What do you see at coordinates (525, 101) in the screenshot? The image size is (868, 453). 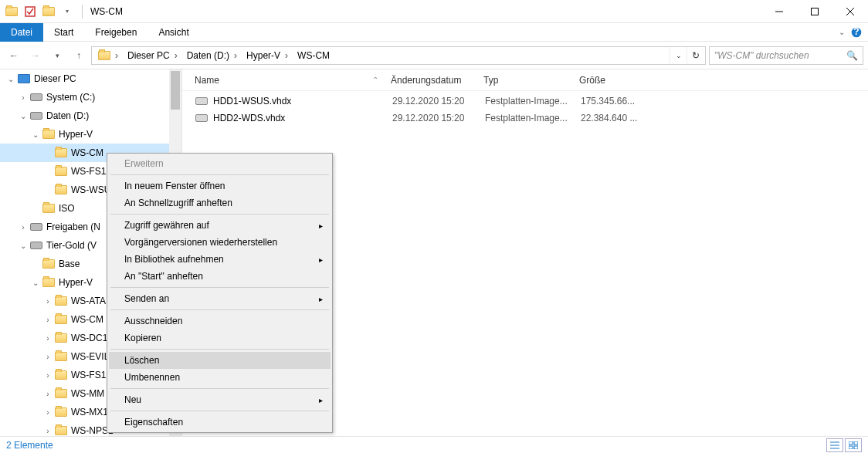 I see `file-row: HDD1-WSUS.vhdx29.12.2020 15:20Festplatte…` at bounding box center [525, 101].